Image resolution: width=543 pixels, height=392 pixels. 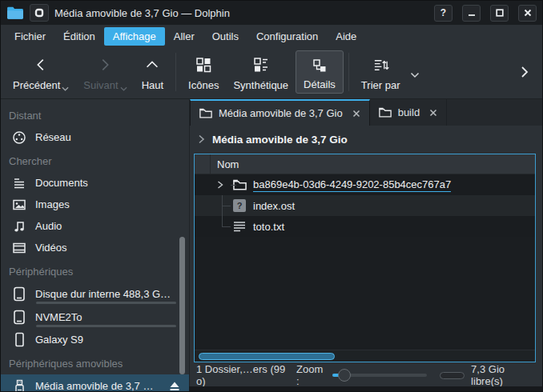 I want to click on zoom-slider-handle, so click(x=344, y=375).